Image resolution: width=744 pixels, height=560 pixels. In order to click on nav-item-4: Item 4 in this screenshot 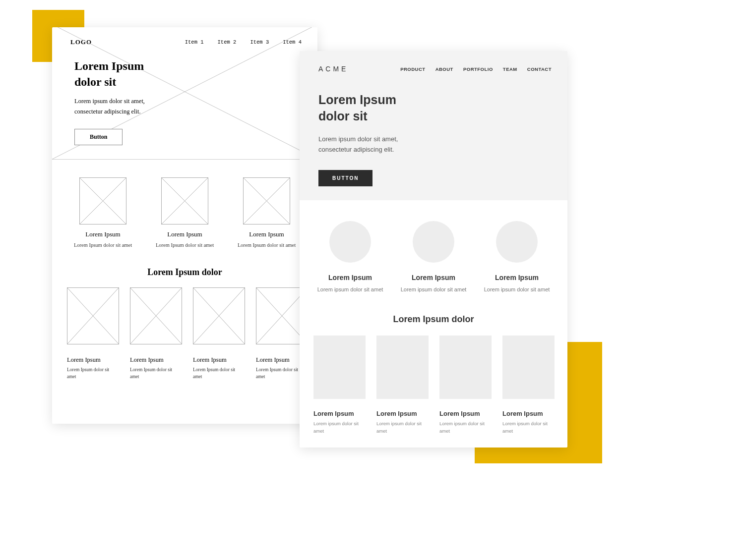, I will do `click(292, 42)`.